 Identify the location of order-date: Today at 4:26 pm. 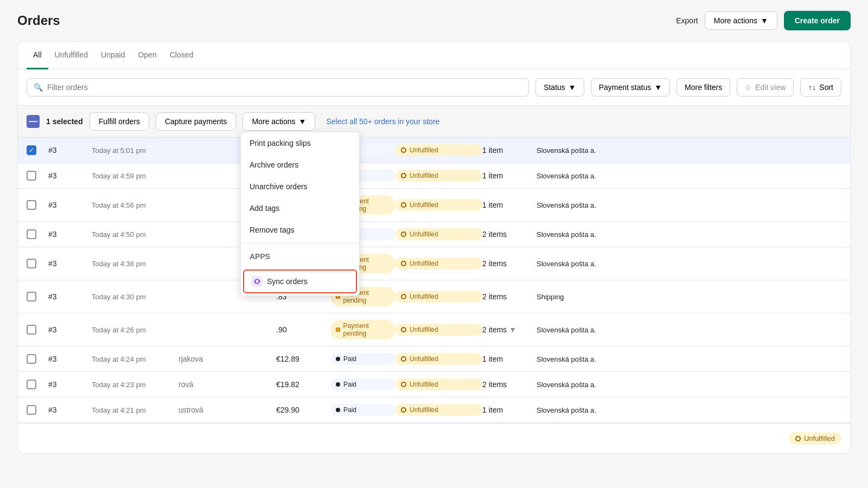
(135, 330).